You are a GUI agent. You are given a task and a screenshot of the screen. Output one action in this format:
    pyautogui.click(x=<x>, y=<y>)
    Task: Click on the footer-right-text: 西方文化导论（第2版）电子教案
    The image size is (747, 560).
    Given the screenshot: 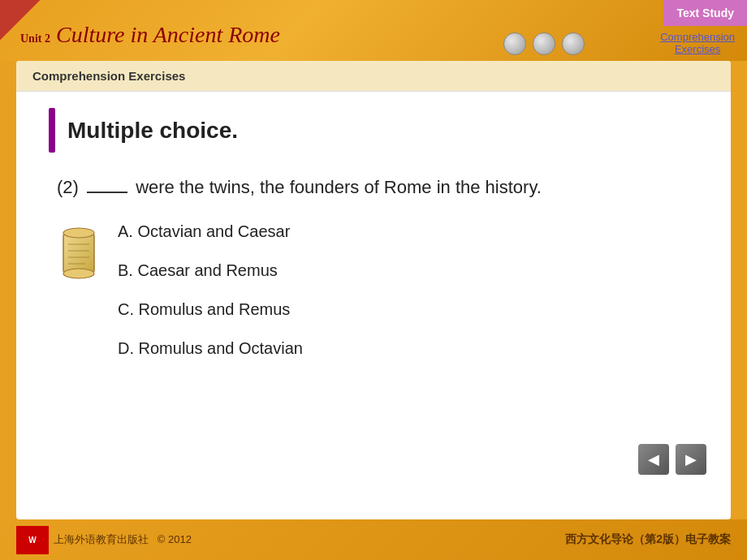 What is the action you would take?
    pyautogui.click(x=648, y=540)
    